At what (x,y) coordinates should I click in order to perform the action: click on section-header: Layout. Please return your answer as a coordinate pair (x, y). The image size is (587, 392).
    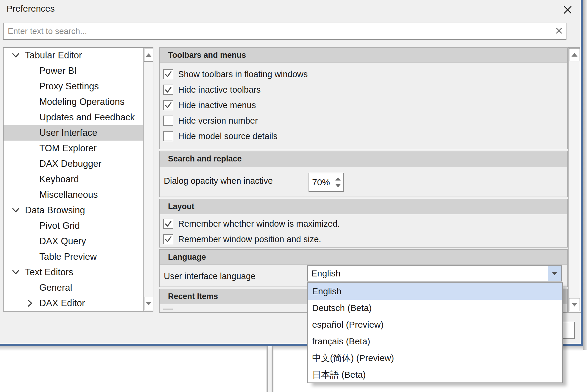
    Looking at the image, I should click on (363, 207).